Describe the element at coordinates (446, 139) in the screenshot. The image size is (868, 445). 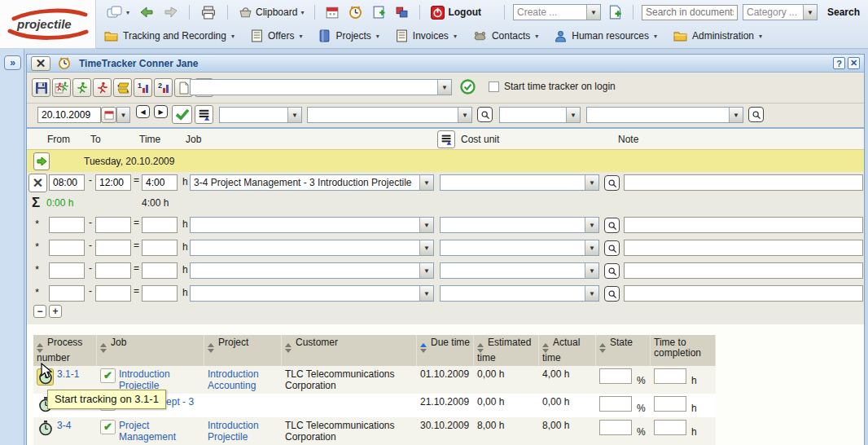
I see `sort-cost-unit-button` at that location.